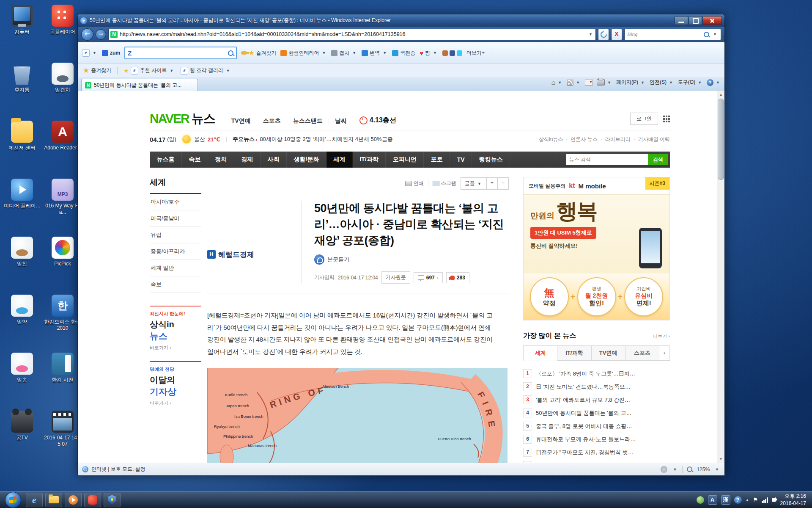  Describe the element at coordinates (703, 469) in the screenshot. I see `zoom-level: 125%` at that location.